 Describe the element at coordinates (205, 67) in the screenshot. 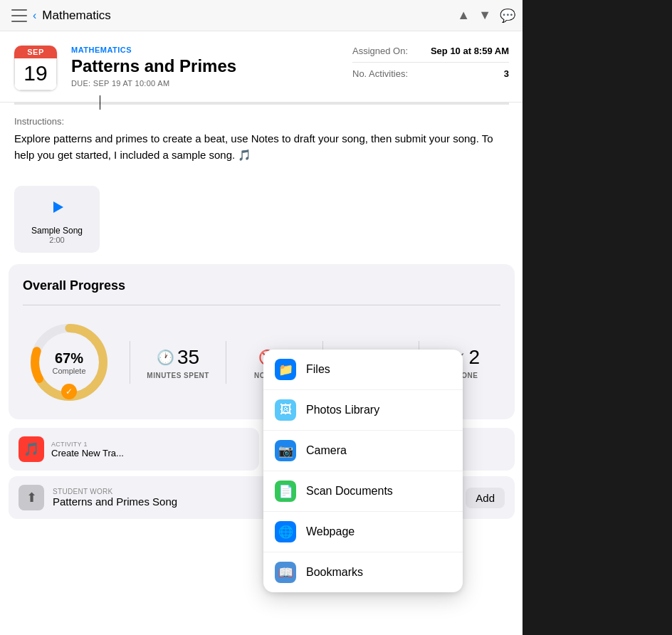

I see `assignment-info: MATHEMATICS Patterns and Primes DUE: SEP…` at that location.